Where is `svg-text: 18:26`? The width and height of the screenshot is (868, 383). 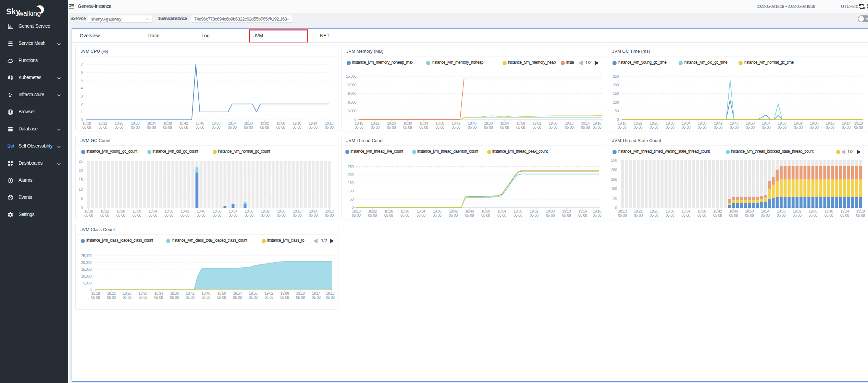
svg-text: 18:26 is located at coordinates (654, 123).